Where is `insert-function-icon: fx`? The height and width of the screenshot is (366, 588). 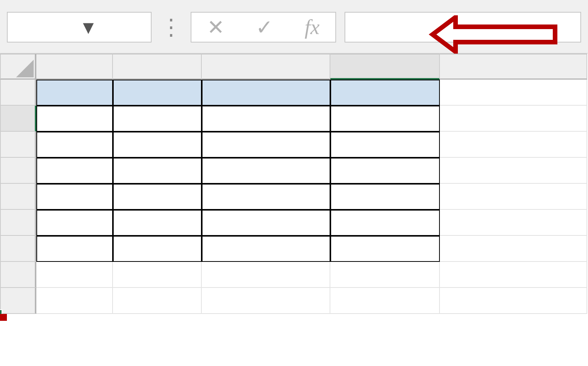 insert-function-icon: fx is located at coordinates (312, 27).